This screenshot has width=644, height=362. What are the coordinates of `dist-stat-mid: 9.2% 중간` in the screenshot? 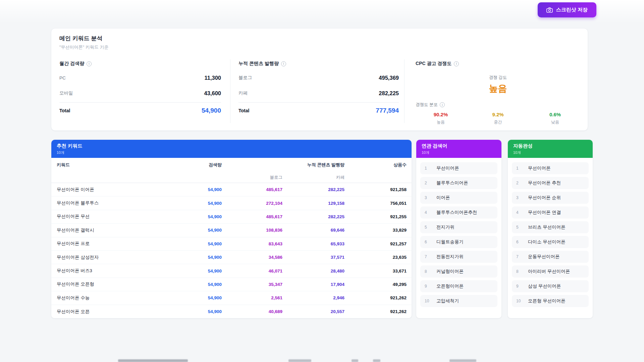 It's located at (498, 118).